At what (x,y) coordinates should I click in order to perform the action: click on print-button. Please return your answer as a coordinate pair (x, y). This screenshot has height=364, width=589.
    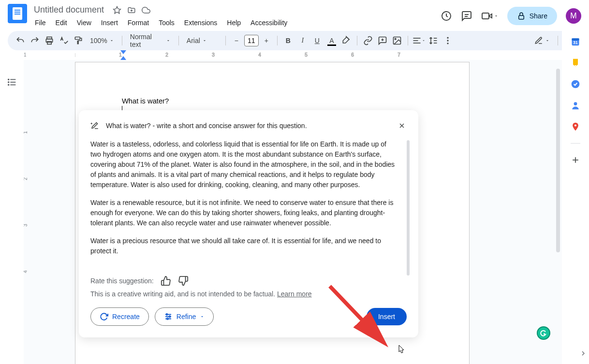
    Looking at the image, I should click on (49, 41).